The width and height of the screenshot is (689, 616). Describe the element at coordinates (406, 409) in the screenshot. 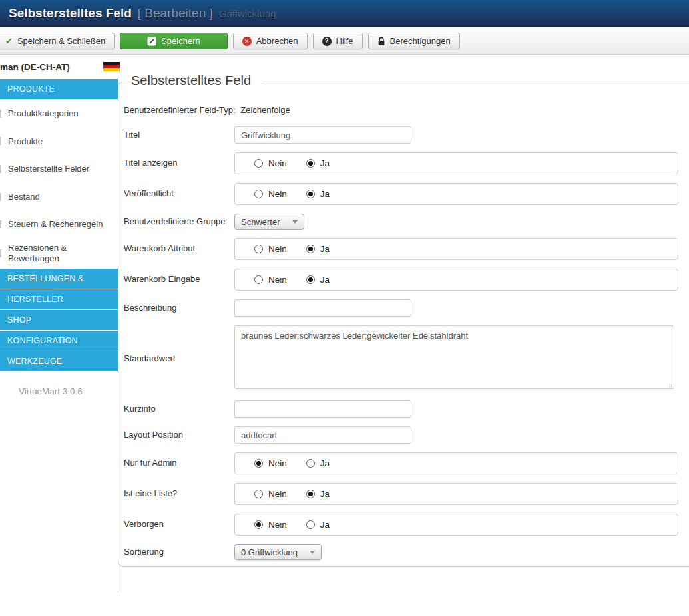

I see `form-row-kurzinfo: Kurzinfo` at that location.